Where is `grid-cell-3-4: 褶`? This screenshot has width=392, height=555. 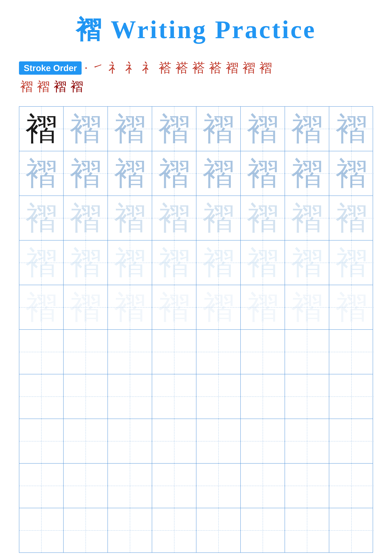
grid-cell-3-4: 褶 is located at coordinates (174, 218).